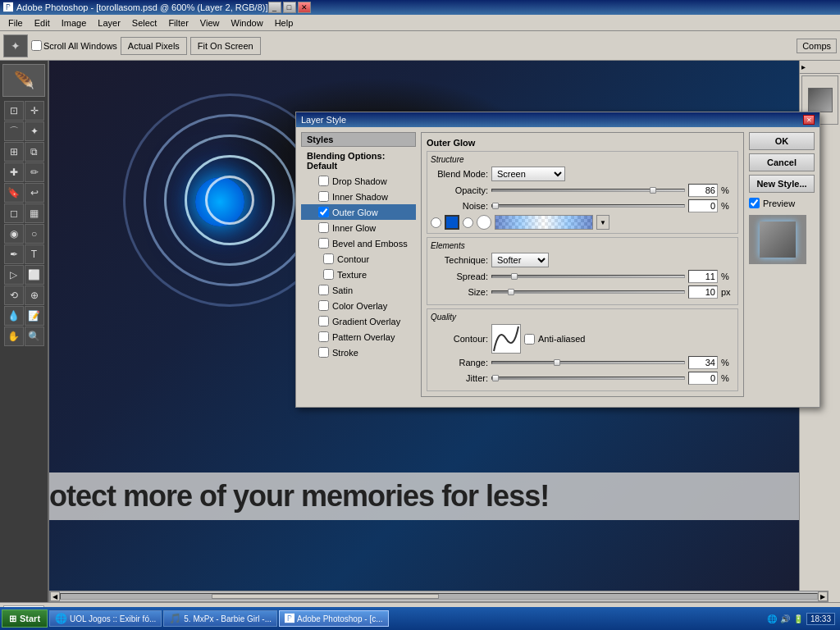 The image size is (840, 630). What do you see at coordinates (323, 197) in the screenshot?
I see `inner-shadow-check` at bounding box center [323, 197].